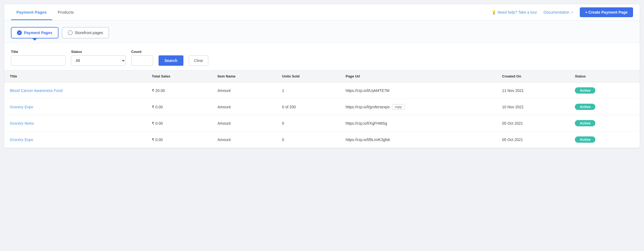 The width and height of the screenshot is (644, 251). I want to click on top-nav: Payment Pages Products 💡 Need help? Take…, so click(322, 13).